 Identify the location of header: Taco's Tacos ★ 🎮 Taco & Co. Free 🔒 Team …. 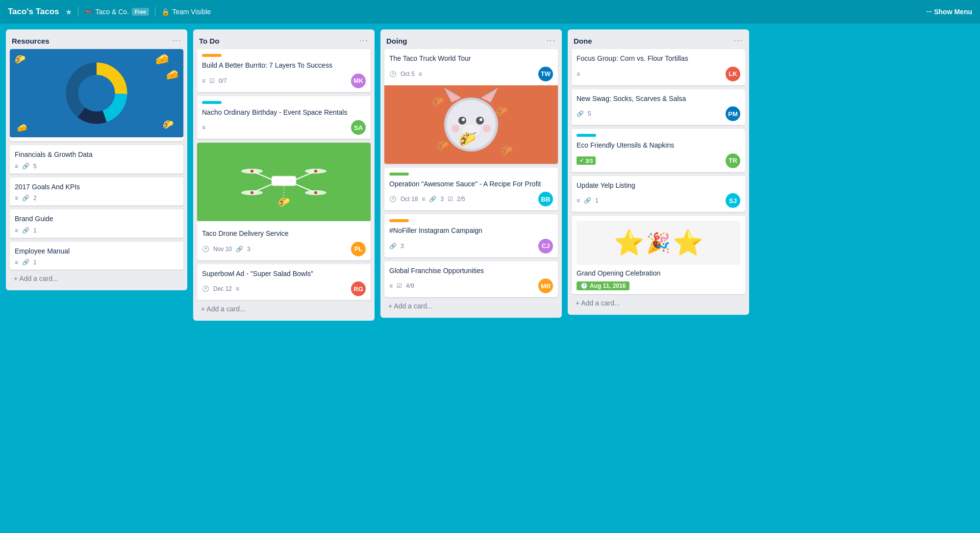
(490, 12).